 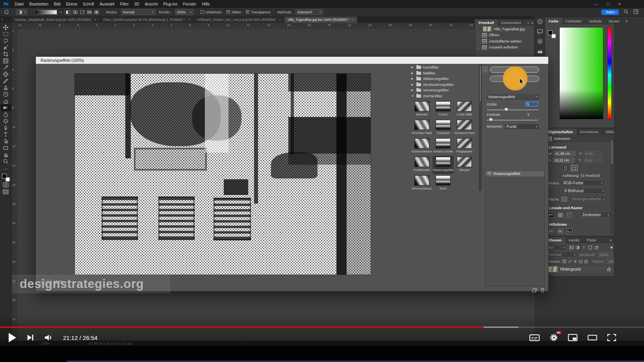 I want to click on marquee-tool, so click(x=6, y=34).